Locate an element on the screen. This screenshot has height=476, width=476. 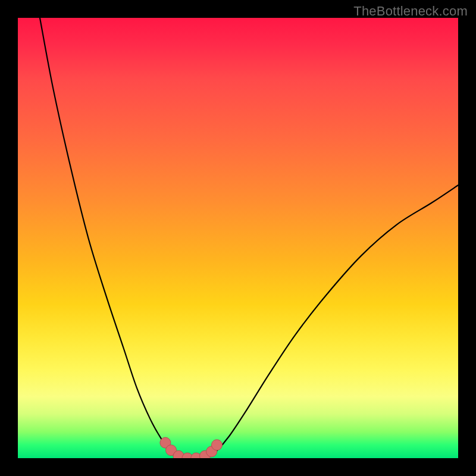
watermark-text: TheBottleneck.com is located at coordinates (411, 11).